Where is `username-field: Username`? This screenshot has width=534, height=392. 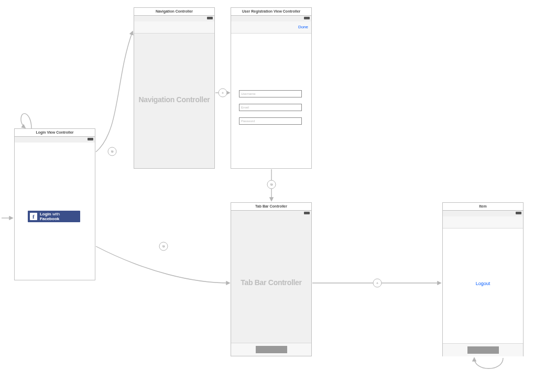 username-field: Username is located at coordinates (270, 94).